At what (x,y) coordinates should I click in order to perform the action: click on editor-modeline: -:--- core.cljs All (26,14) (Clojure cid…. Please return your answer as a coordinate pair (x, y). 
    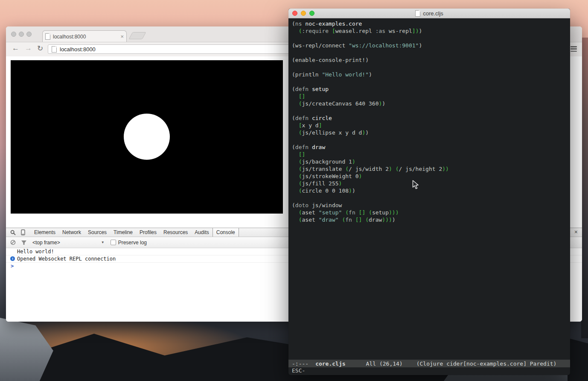
    Looking at the image, I should click on (429, 363).